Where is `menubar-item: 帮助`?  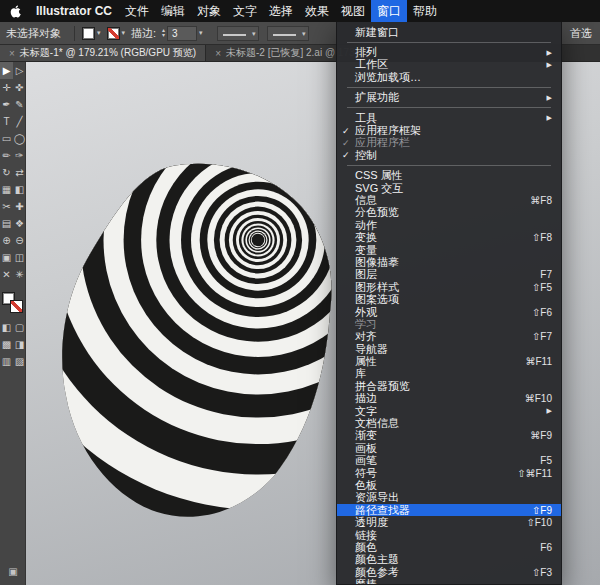
menubar-item: 帮助 is located at coordinates (425, 11).